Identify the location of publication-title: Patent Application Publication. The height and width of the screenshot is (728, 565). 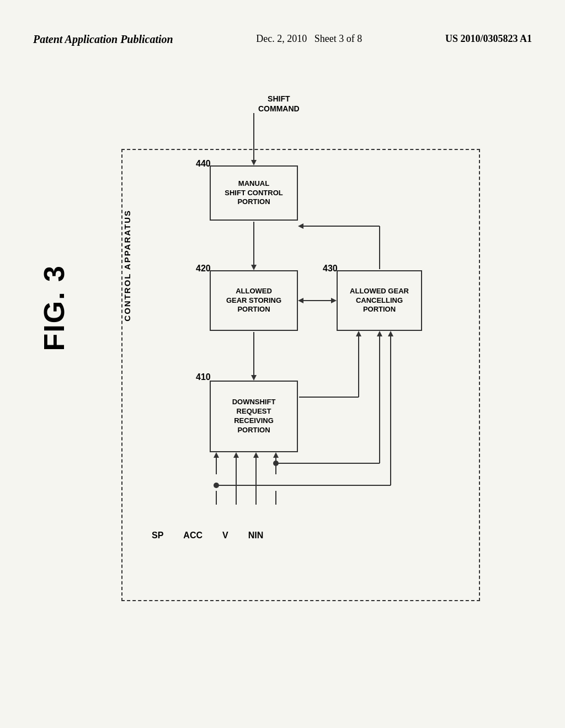
(103, 40).